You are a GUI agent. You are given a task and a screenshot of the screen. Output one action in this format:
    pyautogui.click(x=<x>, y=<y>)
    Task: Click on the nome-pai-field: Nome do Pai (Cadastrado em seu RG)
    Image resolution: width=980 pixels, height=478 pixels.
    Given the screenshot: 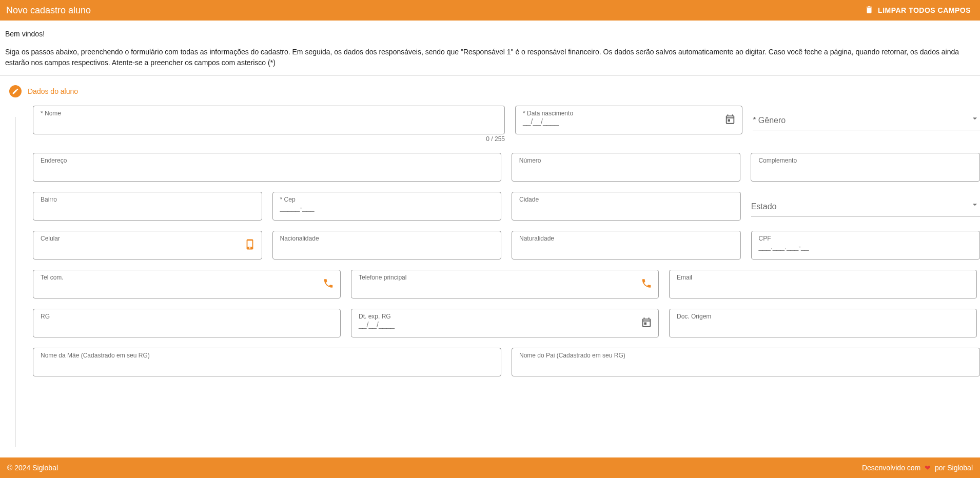 What is the action you would take?
    pyautogui.click(x=746, y=362)
    